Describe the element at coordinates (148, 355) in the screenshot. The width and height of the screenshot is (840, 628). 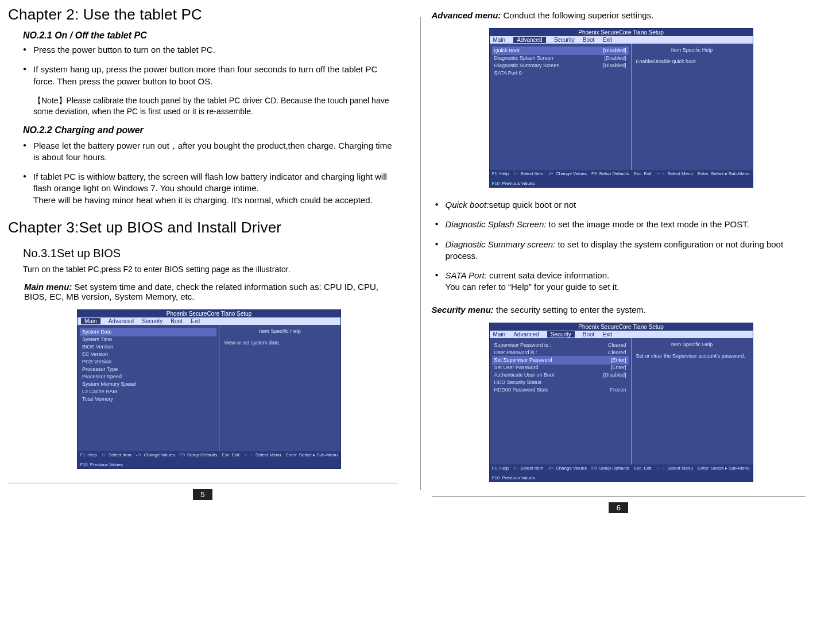
I see `bios-row: EC Version` at that location.